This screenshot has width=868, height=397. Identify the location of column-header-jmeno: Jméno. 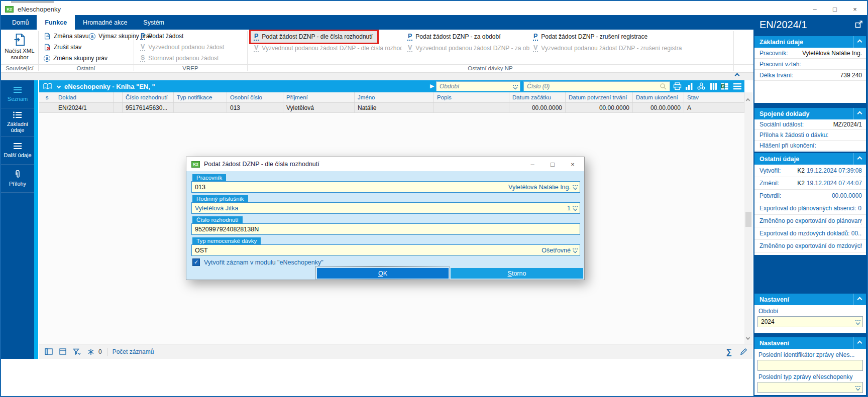
(394, 97).